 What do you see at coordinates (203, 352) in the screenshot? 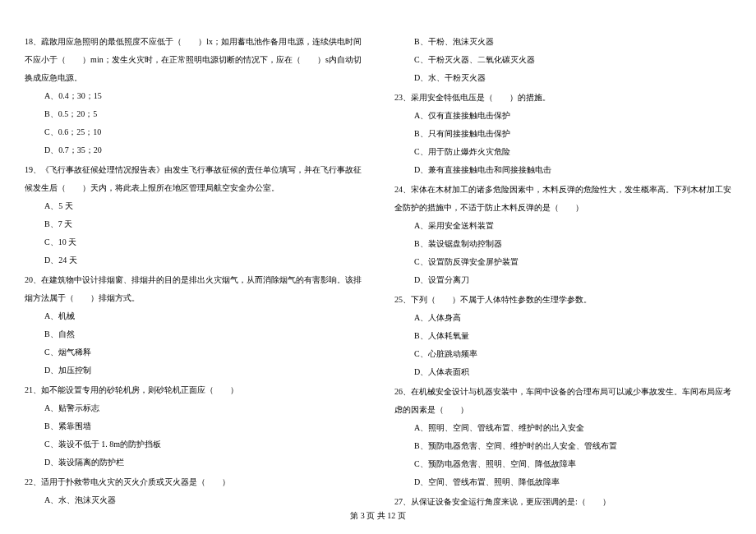
I see `option-20-c: C、烟气稀释` at bounding box center [203, 352].